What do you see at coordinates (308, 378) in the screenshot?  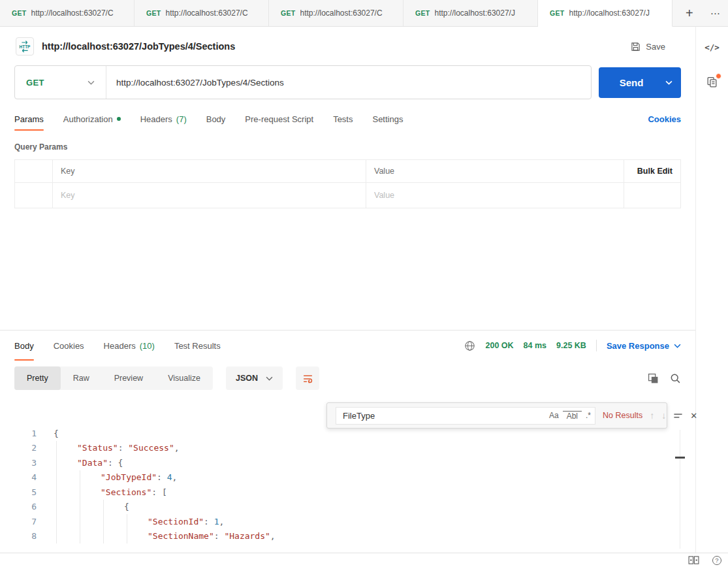 I see `wrap-lines-button` at bounding box center [308, 378].